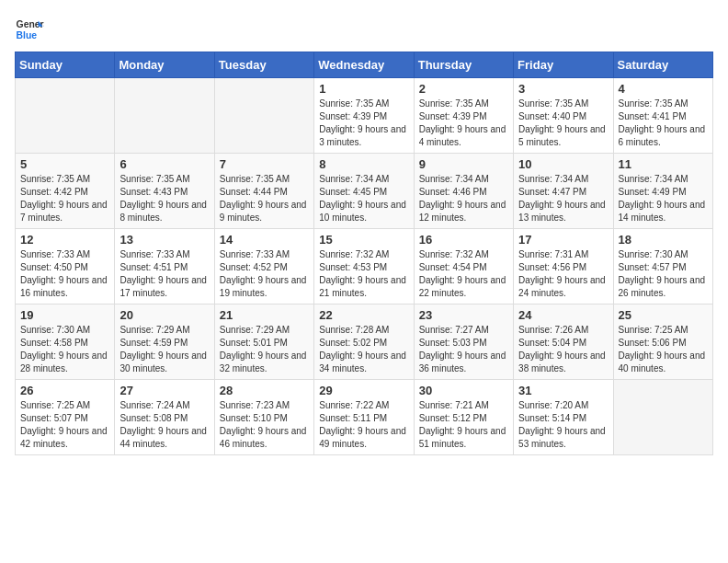 This screenshot has height=563, width=728. What do you see at coordinates (164, 239) in the screenshot?
I see `day-number: 13` at bounding box center [164, 239].